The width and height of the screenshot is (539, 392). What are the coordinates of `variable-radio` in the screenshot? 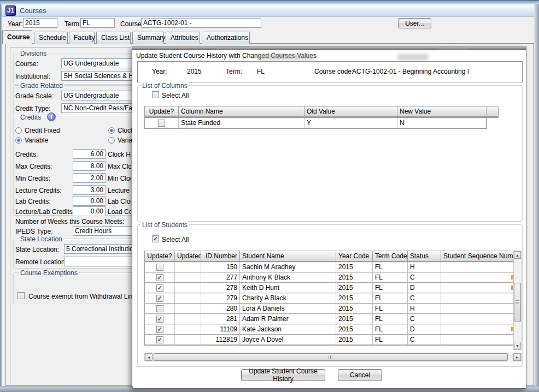 It's located at (19, 140).